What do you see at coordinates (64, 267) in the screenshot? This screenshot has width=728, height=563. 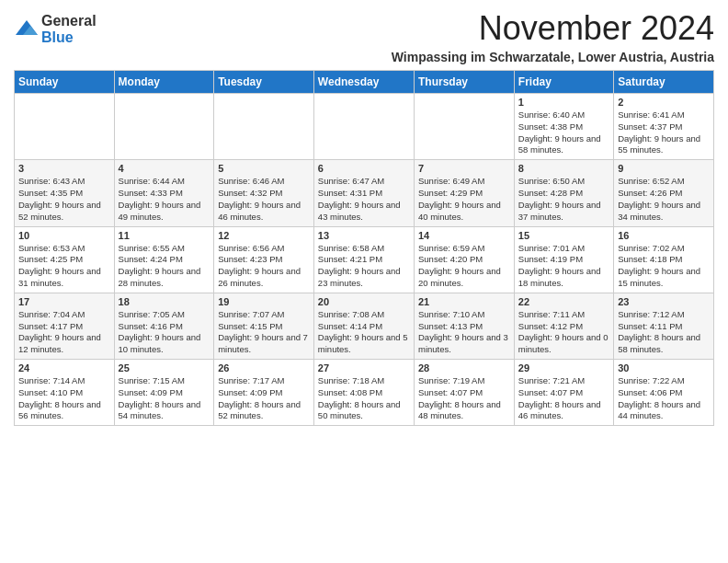 I see `day-info: Sunrise: 6:53 AM Sunset: 4:25 PM Dayligh…` at bounding box center [64, 267].